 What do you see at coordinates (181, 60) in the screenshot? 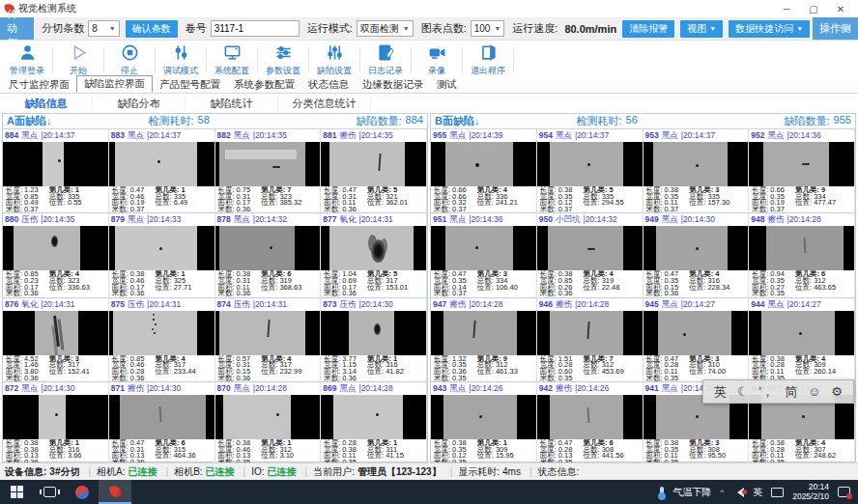
I see `toolbar-button-debug-sliders: 调试模式` at bounding box center [181, 60].